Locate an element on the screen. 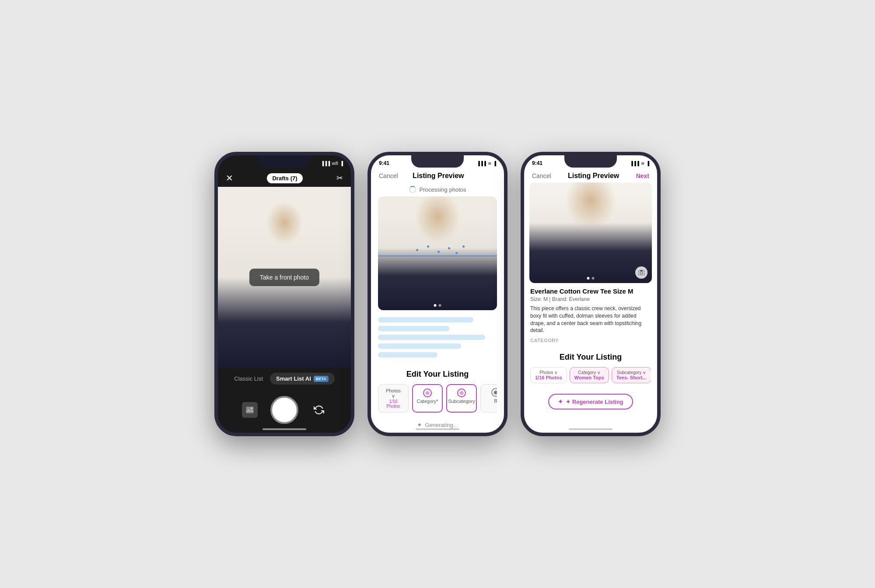 Image resolution: width=875 pixels, height=588 pixels. brand-tab-icon: ⊕ is located at coordinates (494, 392).